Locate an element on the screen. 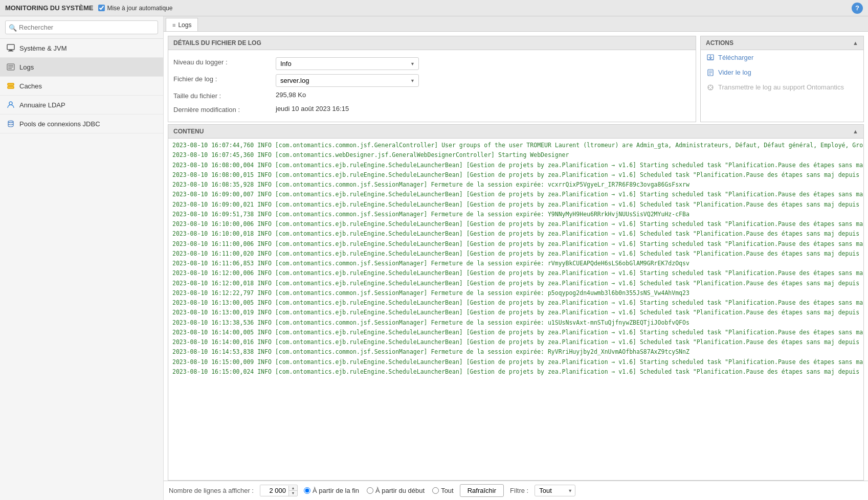 The height and width of the screenshot is (500, 868). log-line: 2023-08-10 16:09:00,007 INFO [com.ontoma… is located at coordinates (516, 194).